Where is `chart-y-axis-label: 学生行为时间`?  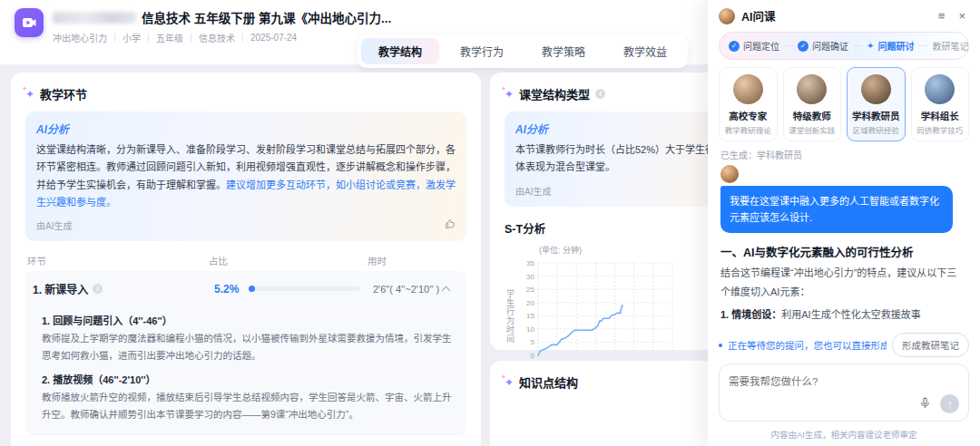
chart-y-axis-label: 学生行为时间 is located at coordinates (510, 316).